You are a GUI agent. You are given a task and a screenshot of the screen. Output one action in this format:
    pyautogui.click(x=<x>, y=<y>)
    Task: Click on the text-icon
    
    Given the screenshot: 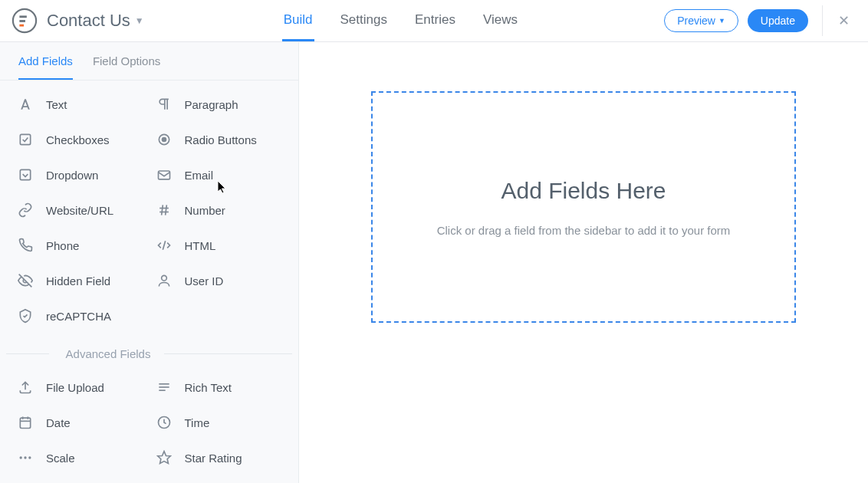 What is the action you would take?
    pyautogui.click(x=25, y=104)
    